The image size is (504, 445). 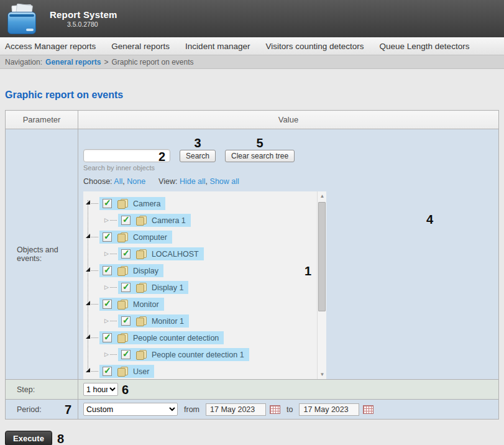 I want to click on tree-node-label: People counter detection 1, so click(x=198, y=355).